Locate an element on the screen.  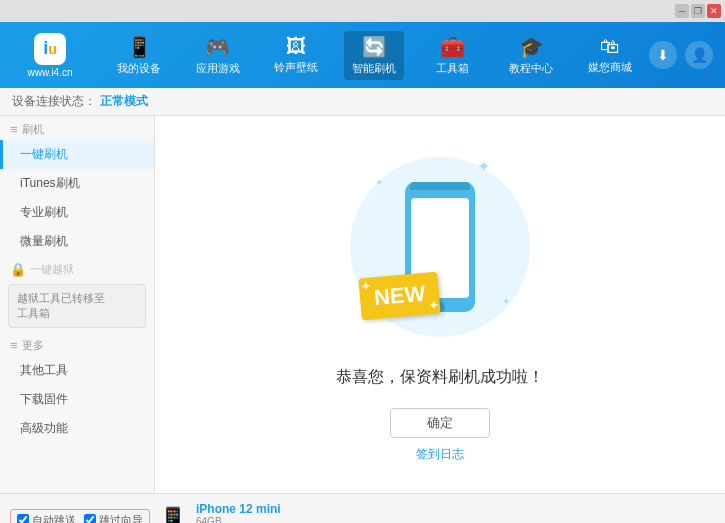
new-badge: NEW is located at coordinates (400, 296).